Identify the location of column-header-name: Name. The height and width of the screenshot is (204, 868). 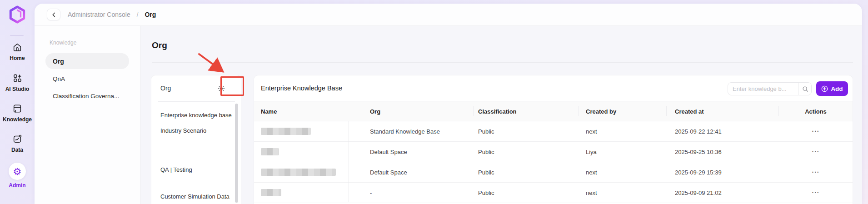
(269, 111).